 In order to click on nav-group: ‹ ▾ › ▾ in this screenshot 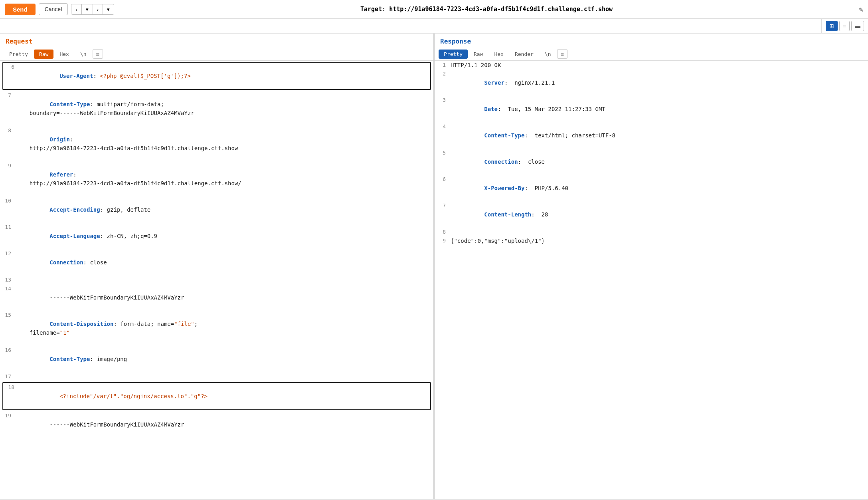, I will do `click(93, 10)`.